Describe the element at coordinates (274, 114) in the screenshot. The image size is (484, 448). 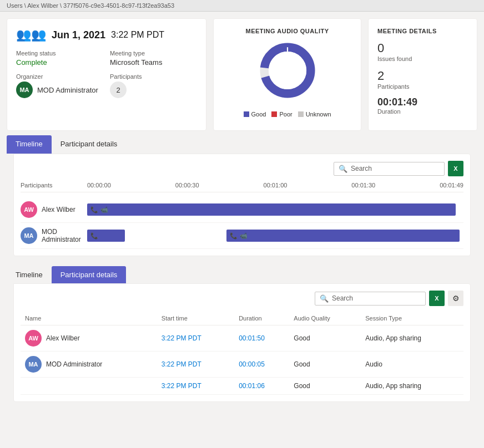
I see `legend-poor-icon` at that location.